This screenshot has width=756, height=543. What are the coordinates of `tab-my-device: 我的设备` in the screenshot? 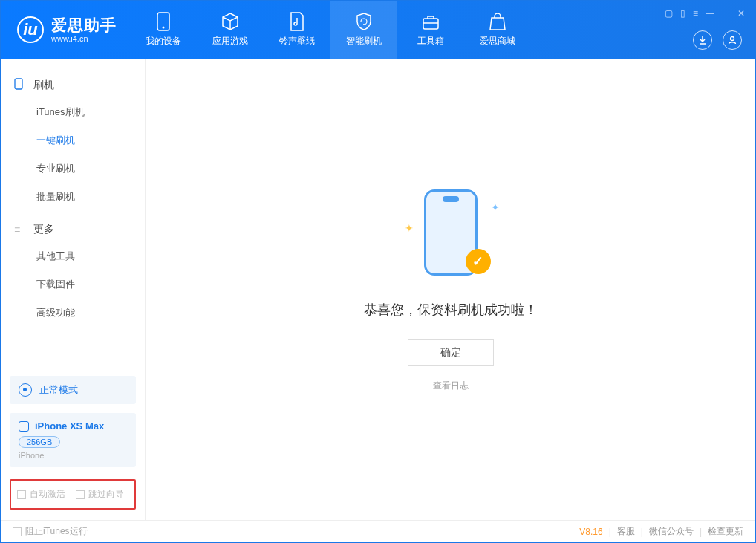 It's located at (163, 30).